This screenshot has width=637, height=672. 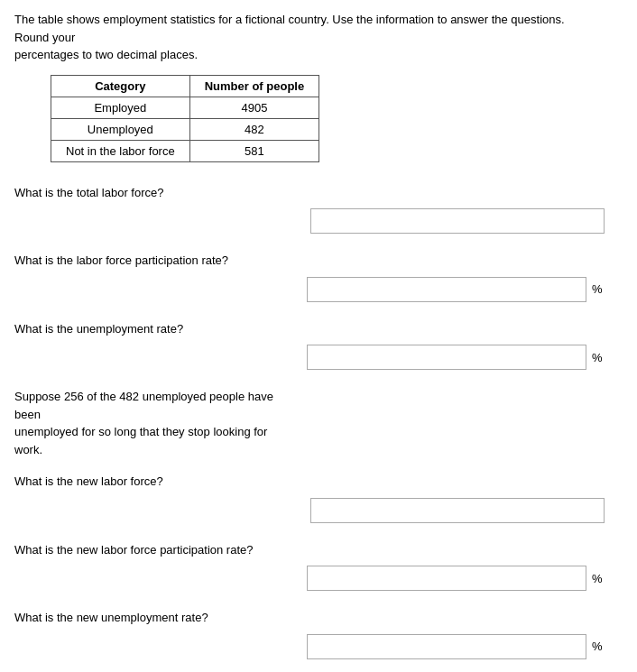 I want to click on question-1-input, so click(x=457, y=221).